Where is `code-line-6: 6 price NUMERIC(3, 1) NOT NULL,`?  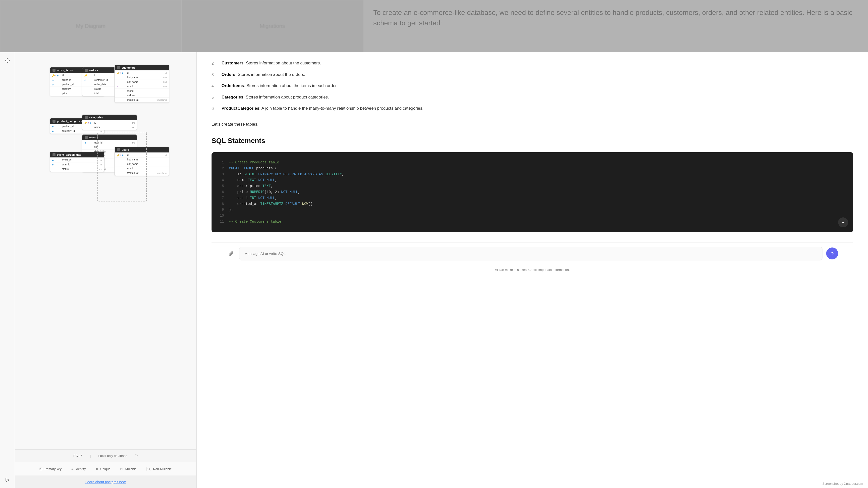
code-line-6: 6 price NUMERIC(3, 1) NOT NULL, is located at coordinates (532, 192).